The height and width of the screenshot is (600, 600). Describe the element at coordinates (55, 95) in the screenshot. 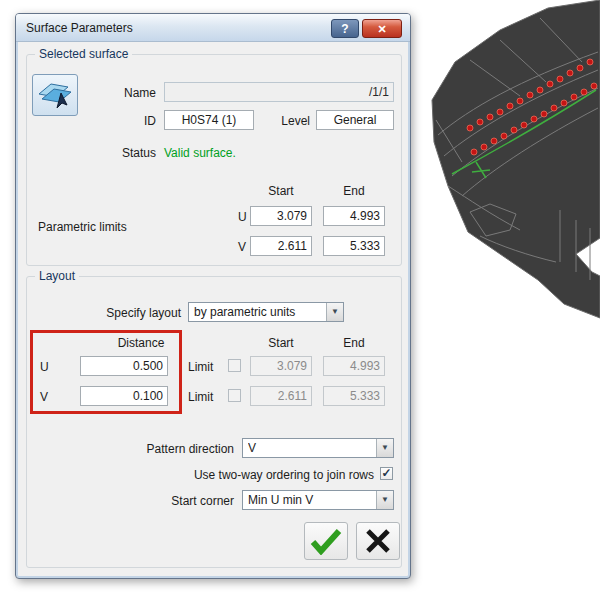

I see `surface-select-button` at that location.